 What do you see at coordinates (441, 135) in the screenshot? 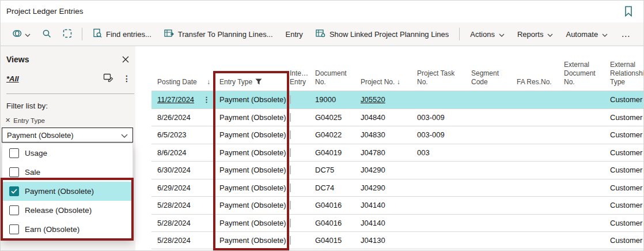
I see `project-task-no-cell: 003-009` at bounding box center [441, 135].